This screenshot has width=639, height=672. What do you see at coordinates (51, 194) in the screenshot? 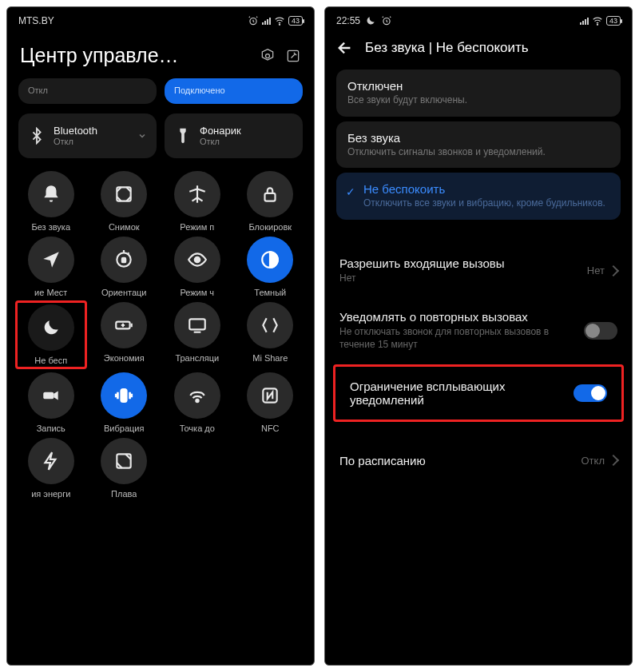
I see `bell-icon` at bounding box center [51, 194].